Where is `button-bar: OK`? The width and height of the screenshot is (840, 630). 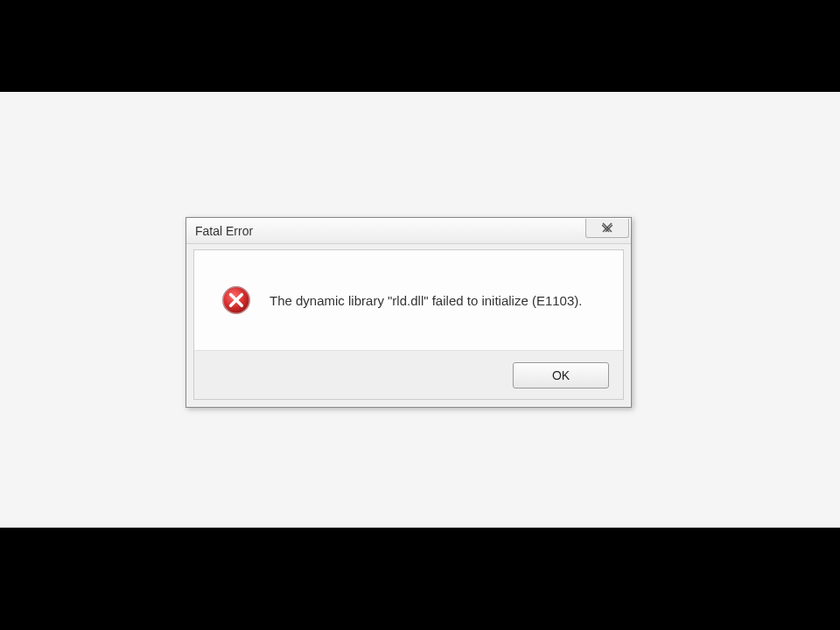 button-bar: OK is located at coordinates (409, 374).